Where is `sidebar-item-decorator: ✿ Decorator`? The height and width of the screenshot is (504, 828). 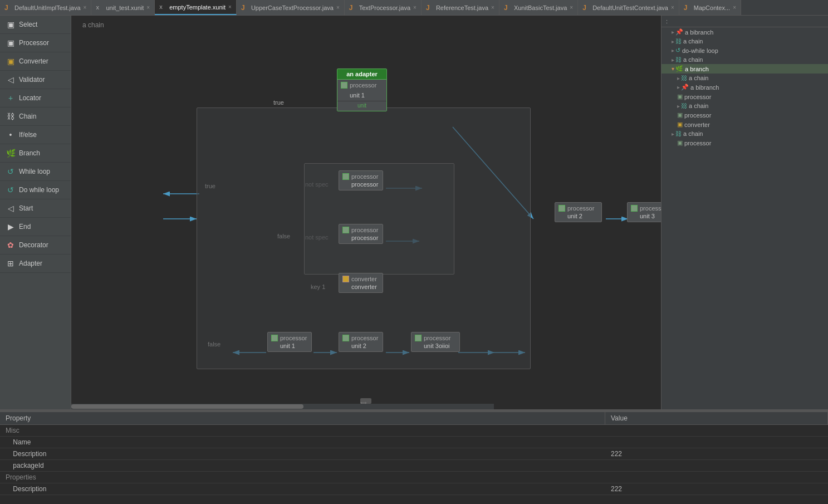
sidebar-item-decorator: ✿ Decorator is located at coordinates (36, 245).